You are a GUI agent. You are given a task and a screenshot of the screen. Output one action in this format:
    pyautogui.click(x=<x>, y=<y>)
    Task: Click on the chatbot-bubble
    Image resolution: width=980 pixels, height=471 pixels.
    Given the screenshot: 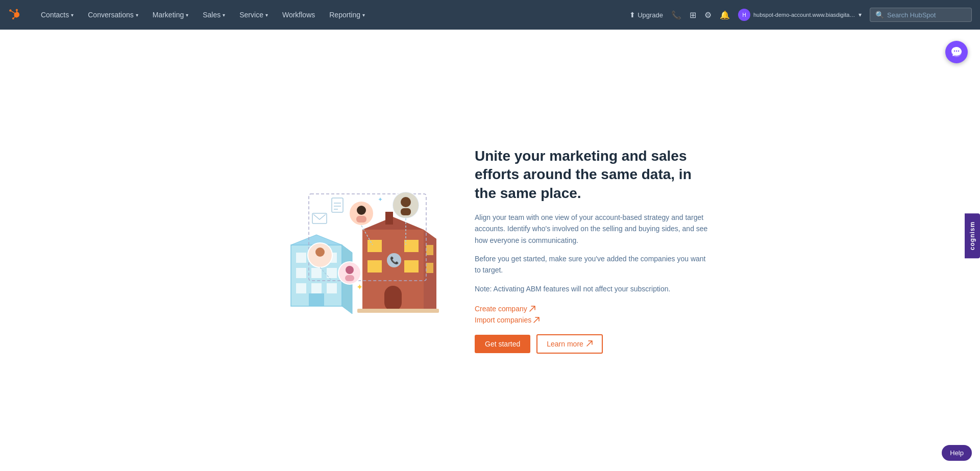 What is the action you would take?
    pyautogui.click(x=957, y=52)
    